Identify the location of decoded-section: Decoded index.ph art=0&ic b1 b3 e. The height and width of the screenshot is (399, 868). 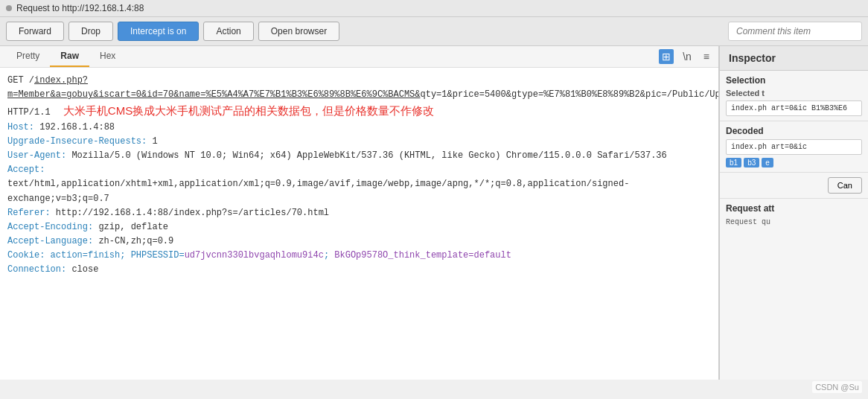
(794, 147).